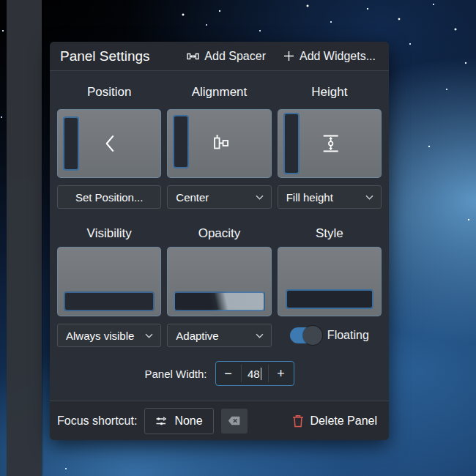 The height and width of the screenshot is (476, 476). I want to click on configure-shortcut-icon, so click(161, 421).